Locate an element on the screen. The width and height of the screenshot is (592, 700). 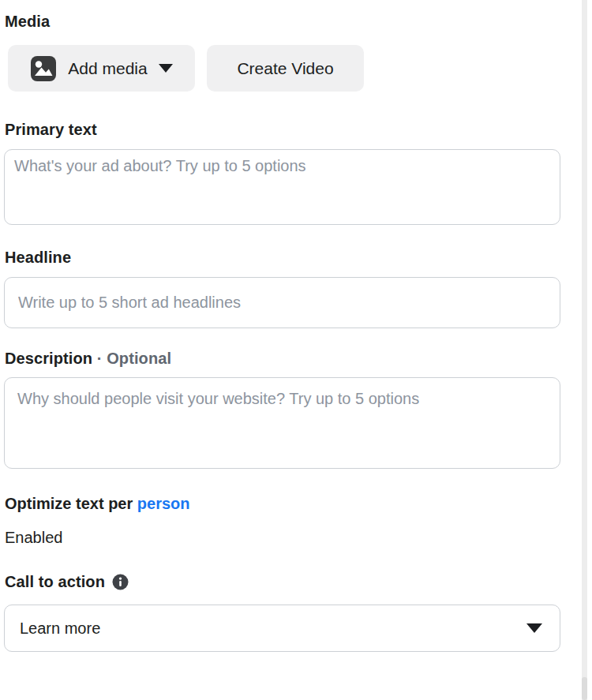
photo-icon is located at coordinates (43, 69).